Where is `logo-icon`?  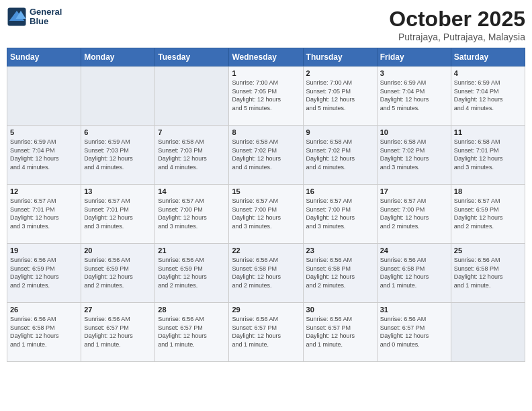
logo-icon is located at coordinates (17, 17).